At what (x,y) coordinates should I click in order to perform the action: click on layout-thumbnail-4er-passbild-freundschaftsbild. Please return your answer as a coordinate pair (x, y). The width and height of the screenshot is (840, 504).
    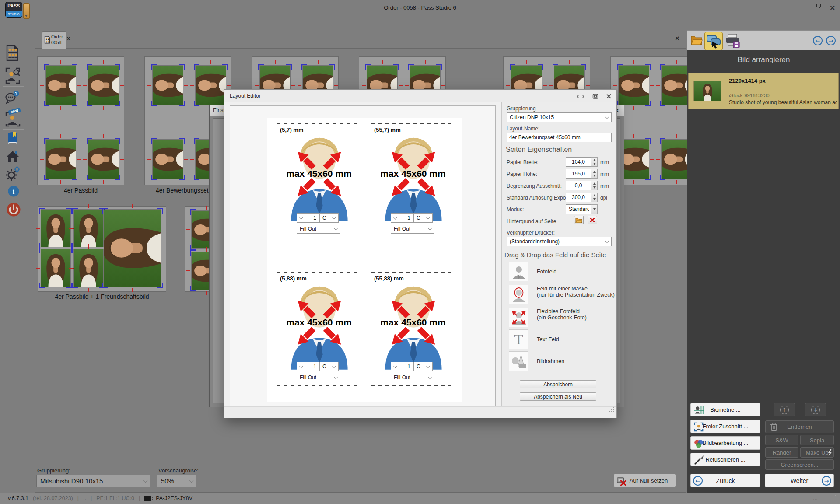
    Looking at the image, I should click on (102, 249).